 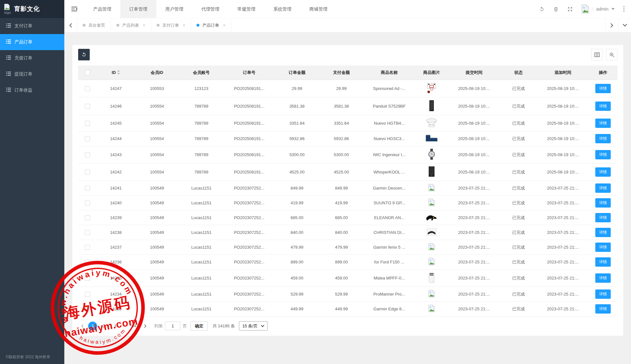 I want to click on order-amount-cell: 840.00, so click(x=297, y=233).